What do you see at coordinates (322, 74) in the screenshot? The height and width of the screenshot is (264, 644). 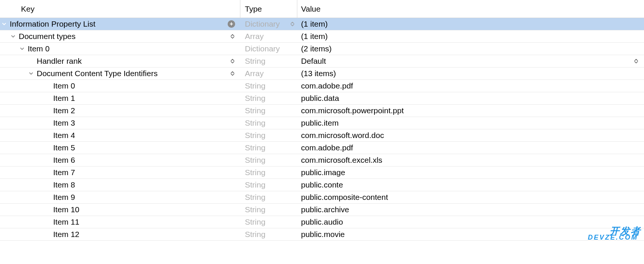 I see `table-row: Document Content Type IdentifiersArray(1…` at bounding box center [322, 74].